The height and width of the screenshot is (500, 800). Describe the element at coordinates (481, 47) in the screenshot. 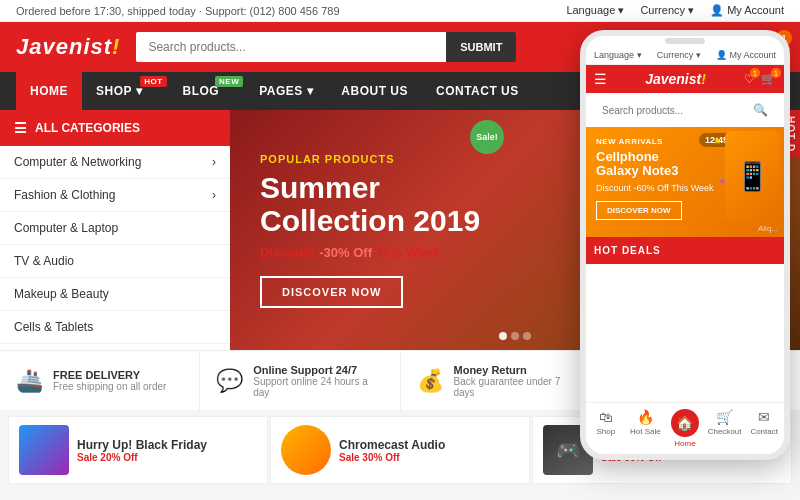

I see `search-button: SUBMIT` at that location.